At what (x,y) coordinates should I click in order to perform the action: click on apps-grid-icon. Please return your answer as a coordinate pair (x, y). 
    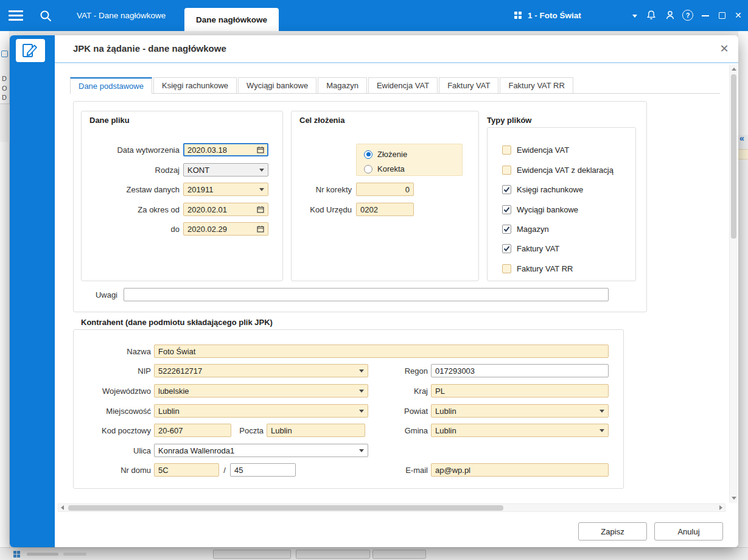
    Looking at the image, I should click on (518, 15).